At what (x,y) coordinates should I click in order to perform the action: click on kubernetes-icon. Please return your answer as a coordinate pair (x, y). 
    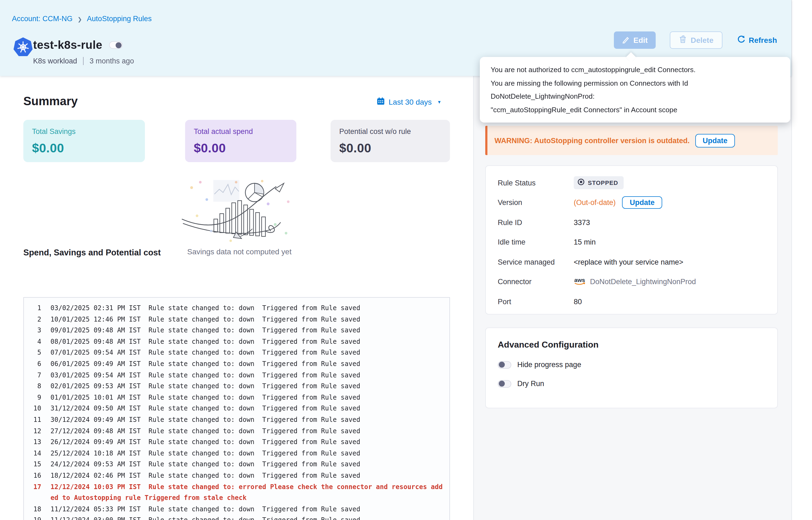
    Looking at the image, I should click on (23, 47).